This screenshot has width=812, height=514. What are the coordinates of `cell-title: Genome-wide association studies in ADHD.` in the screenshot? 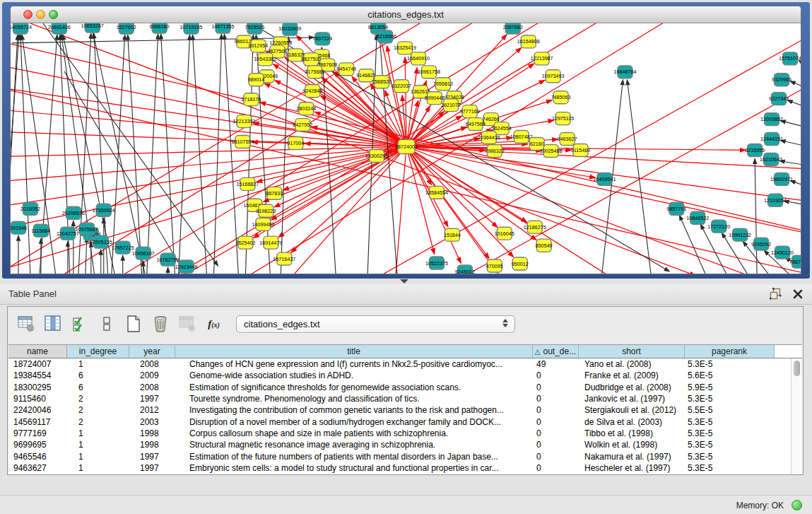 It's located at (354, 375).